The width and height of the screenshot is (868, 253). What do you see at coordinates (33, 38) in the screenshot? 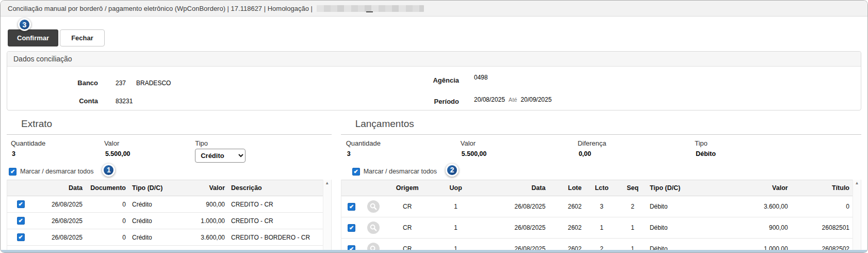
I see `confirm-button: Confirmar` at bounding box center [33, 38].